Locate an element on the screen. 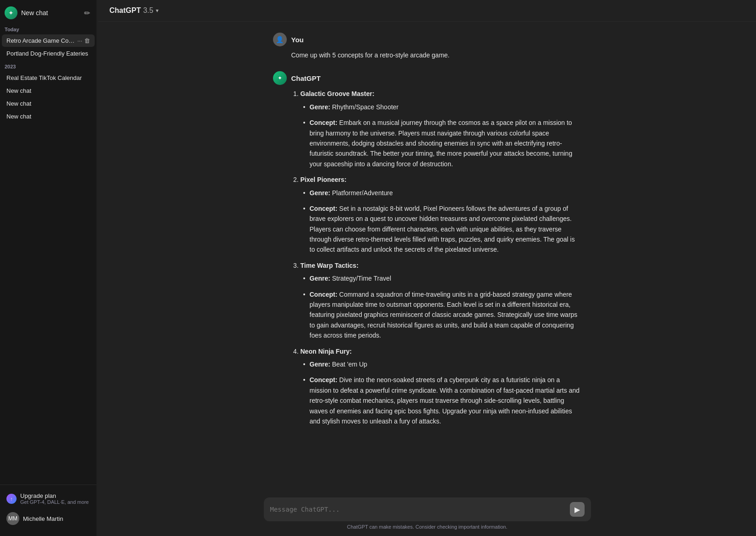  model-name: ChatGPT is located at coordinates (125, 11).